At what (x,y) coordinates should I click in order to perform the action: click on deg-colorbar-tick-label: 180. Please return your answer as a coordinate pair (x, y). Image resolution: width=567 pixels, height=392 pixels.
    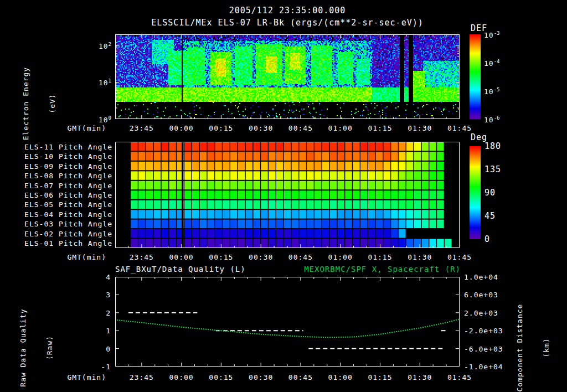
    Looking at the image, I should click on (493, 146).